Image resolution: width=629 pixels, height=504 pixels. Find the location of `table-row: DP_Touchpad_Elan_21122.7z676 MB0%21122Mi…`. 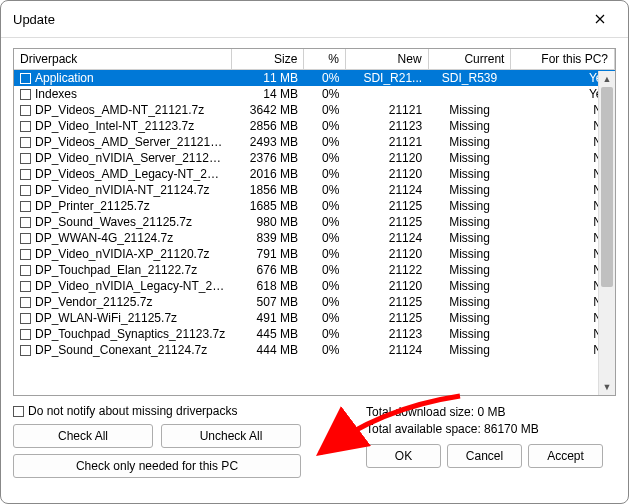

table-row: DP_Touchpad_Elan_21122.7z676 MB0%21122Mi… is located at coordinates (314, 270).